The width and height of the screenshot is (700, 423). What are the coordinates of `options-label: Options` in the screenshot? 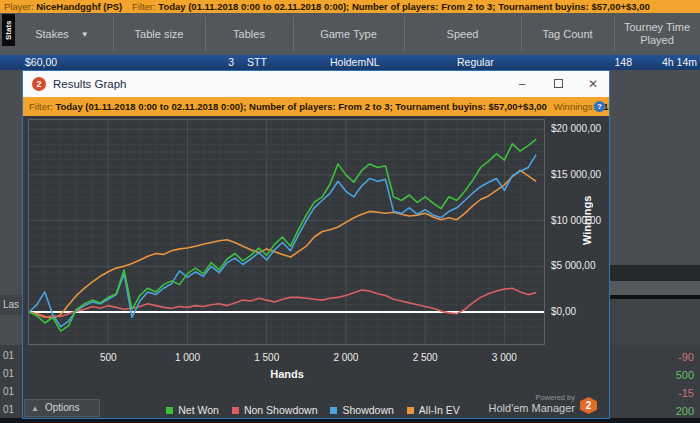 It's located at (62, 408).